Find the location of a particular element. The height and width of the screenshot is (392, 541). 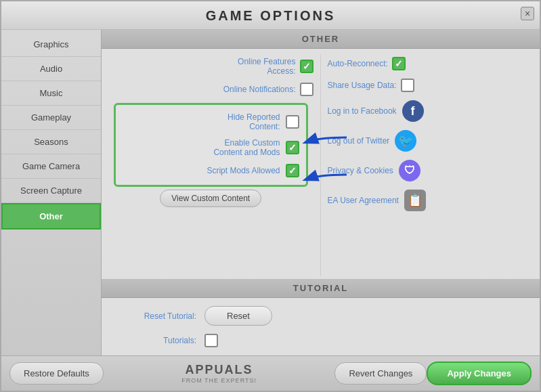

highlighted-section: Hide ReportedContent: Enable CustomConte… is located at coordinates (211, 155).